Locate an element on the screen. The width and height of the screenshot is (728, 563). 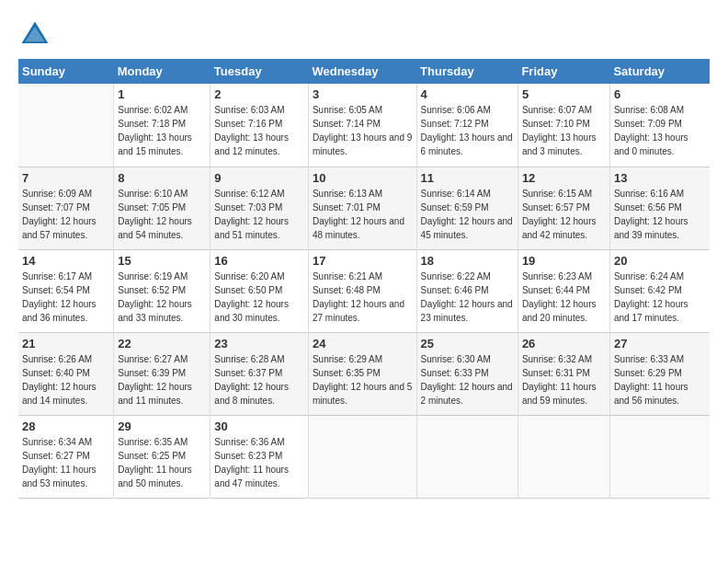
day-number: 8 is located at coordinates (162, 178).